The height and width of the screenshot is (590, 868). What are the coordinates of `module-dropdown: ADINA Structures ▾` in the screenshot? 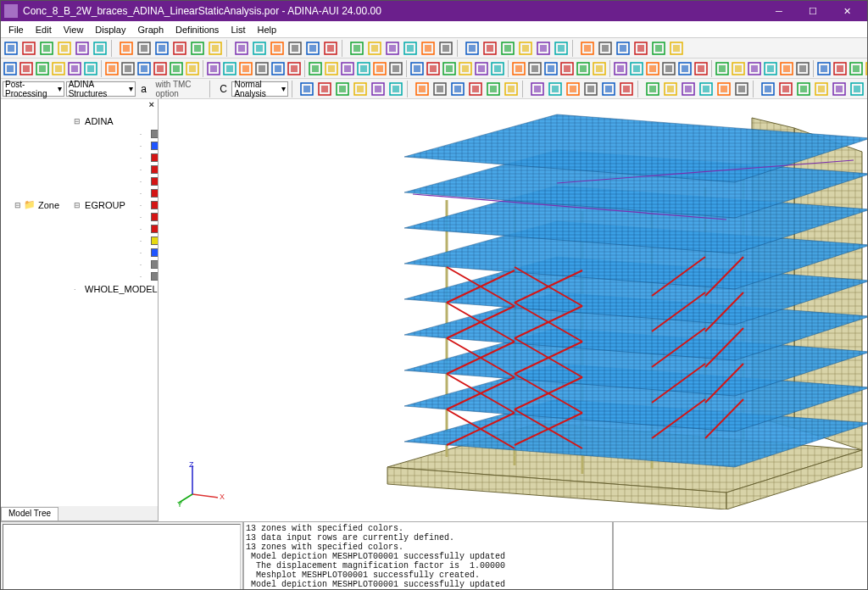 It's located at (101, 89).